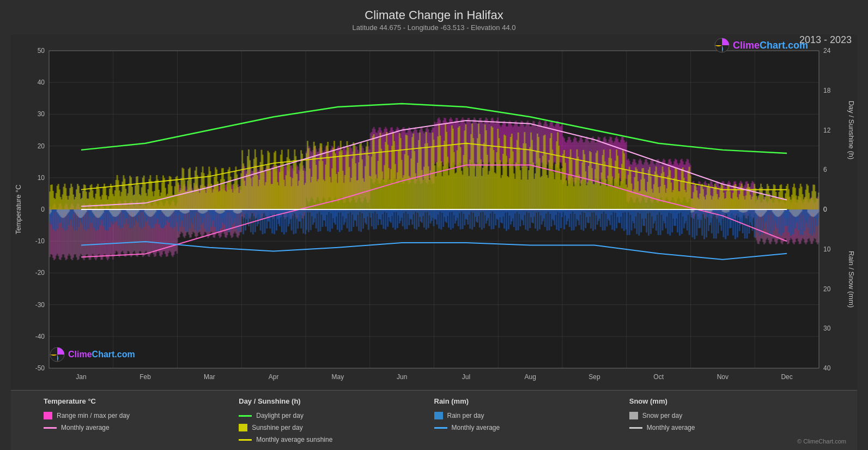 Image resolution: width=868 pixels, height=450 pixels. What do you see at coordinates (277, 428) in the screenshot?
I see `sunshine-per-day-label: Sunshine per day` at bounding box center [277, 428].